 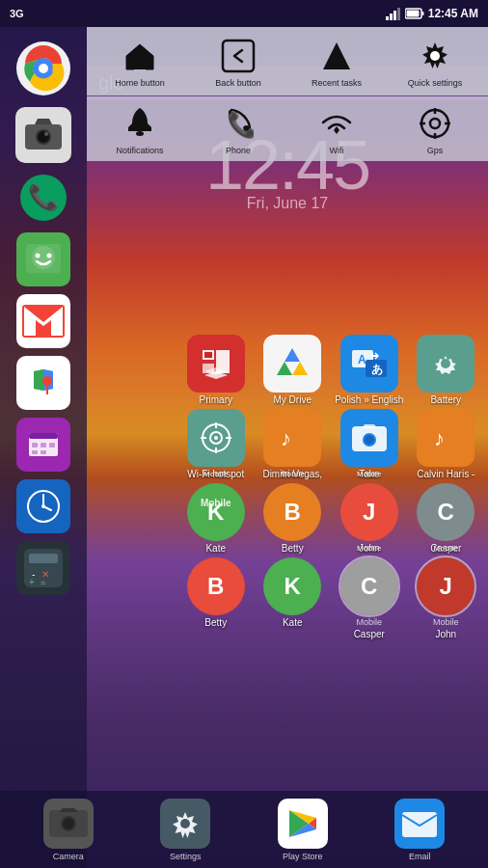 I want to click on messenger-icon, so click(x=43, y=259).